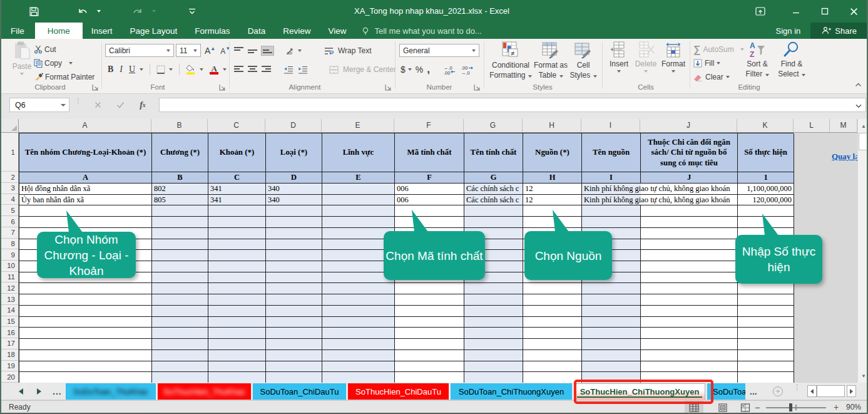 Image resolution: width=868 pixels, height=414 pixels. I want to click on zoom-out-icon: −, so click(757, 407).